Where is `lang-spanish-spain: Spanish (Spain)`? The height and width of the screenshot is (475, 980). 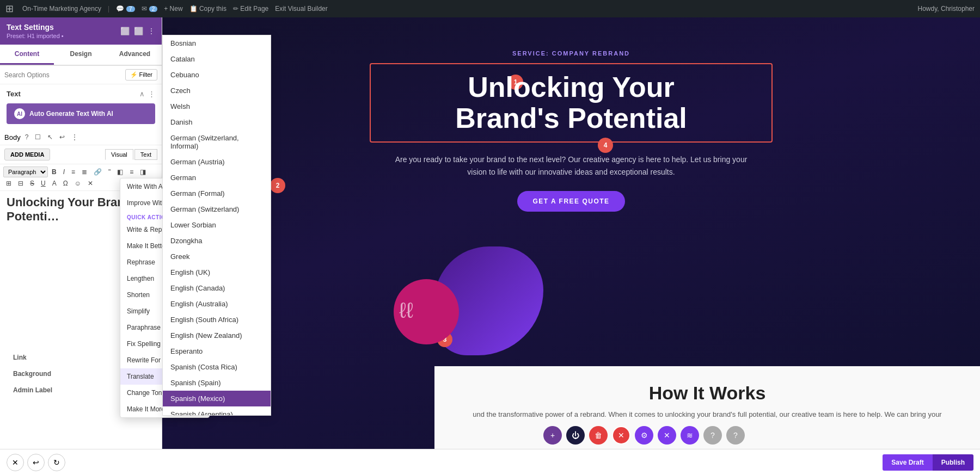 lang-spanish-spain: Spanish (Spain) is located at coordinates (217, 383).